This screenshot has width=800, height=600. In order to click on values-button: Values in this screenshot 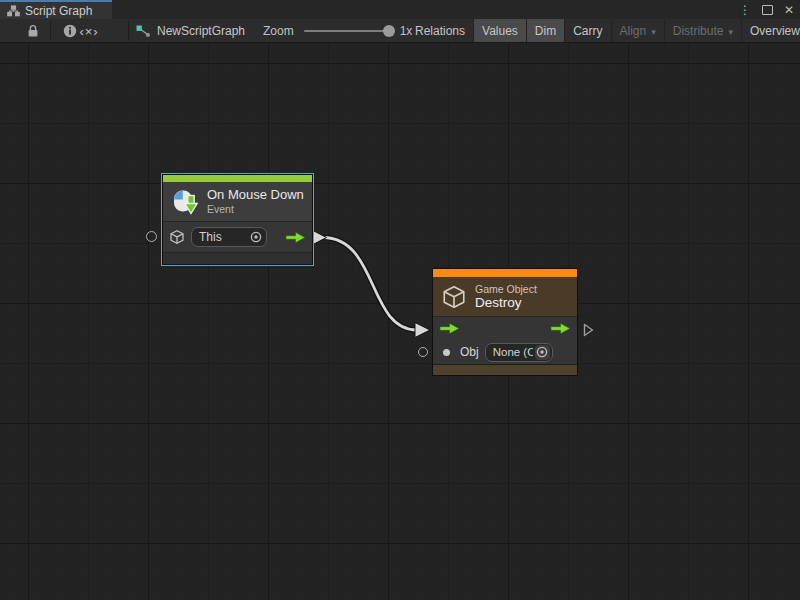, I will do `click(500, 30)`.